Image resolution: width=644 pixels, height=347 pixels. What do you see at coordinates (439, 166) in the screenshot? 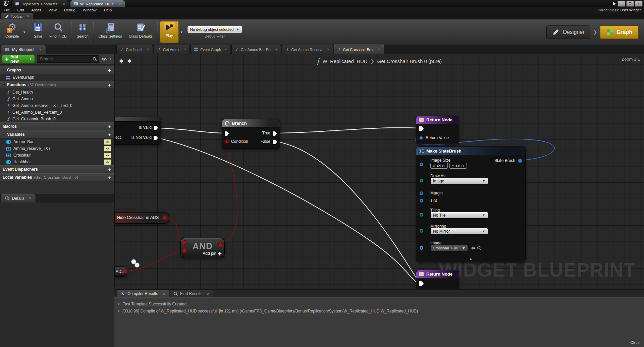
I see `image-size-x-field: X 69.0` at bounding box center [439, 166].